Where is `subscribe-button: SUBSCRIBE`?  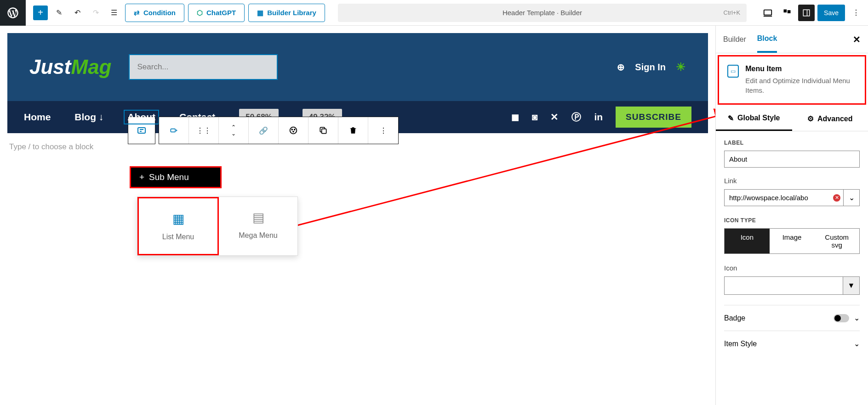 subscribe-button: SUBSCRIBE is located at coordinates (654, 117).